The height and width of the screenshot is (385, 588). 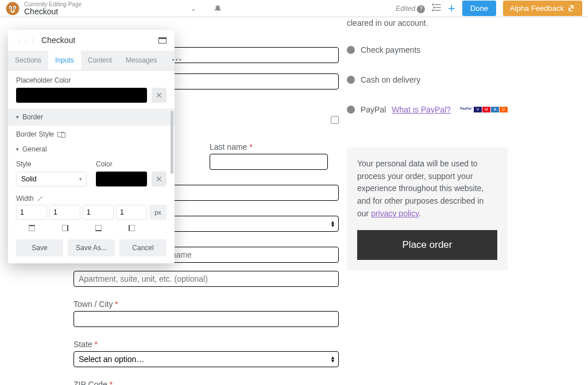 I want to click on page-title: Checkout, so click(x=53, y=11).